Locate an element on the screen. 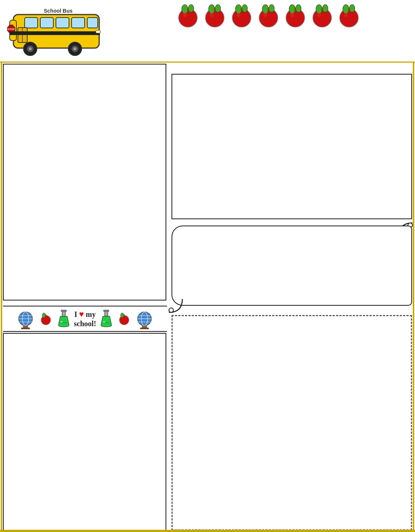 The width and height of the screenshot is (415, 532). school-banner: I ♥ myschool! is located at coordinates (85, 319).